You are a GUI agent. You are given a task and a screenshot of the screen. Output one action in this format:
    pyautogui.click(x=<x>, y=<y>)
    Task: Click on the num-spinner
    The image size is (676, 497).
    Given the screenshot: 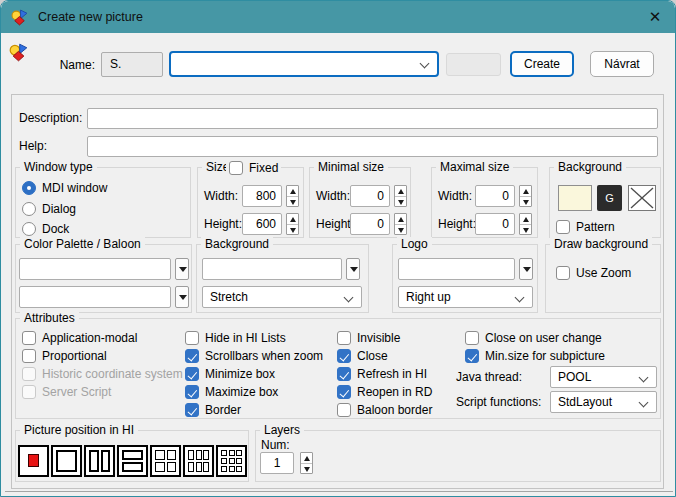 What is the action you would take?
    pyautogui.click(x=306, y=463)
    